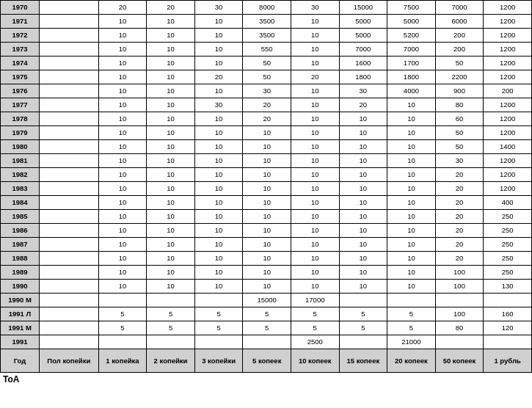 The height and width of the screenshot is (408, 532). What do you see at coordinates (21, 161) in the screenshot?
I see `year-cell: 1981` at bounding box center [21, 161].